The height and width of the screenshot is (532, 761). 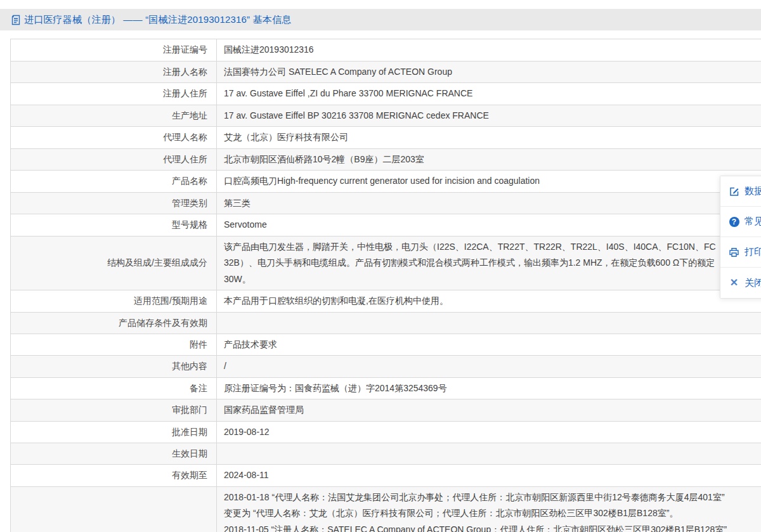 What do you see at coordinates (114, 345) in the screenshot?
I see `row-label: 附件` at bounding box center [114, 345].